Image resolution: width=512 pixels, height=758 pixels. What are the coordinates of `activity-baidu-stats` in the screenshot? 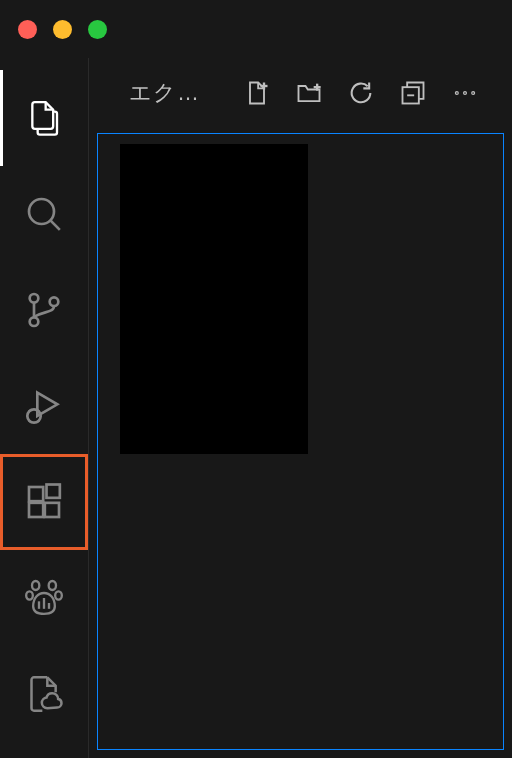 It's located at (44, 598).